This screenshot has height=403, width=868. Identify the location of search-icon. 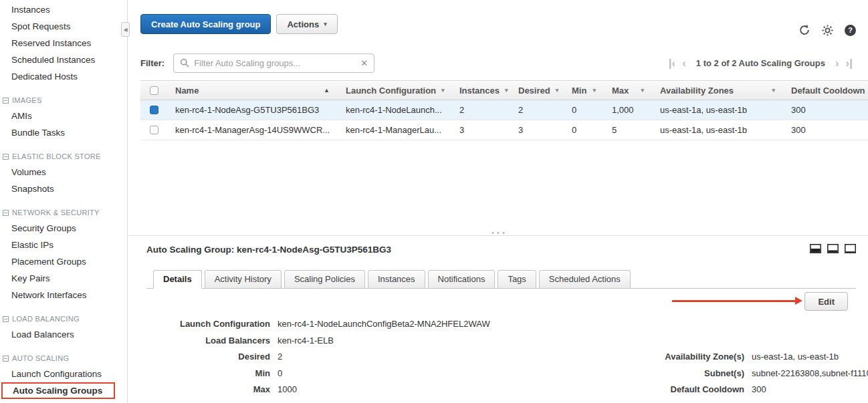
(185, 63).